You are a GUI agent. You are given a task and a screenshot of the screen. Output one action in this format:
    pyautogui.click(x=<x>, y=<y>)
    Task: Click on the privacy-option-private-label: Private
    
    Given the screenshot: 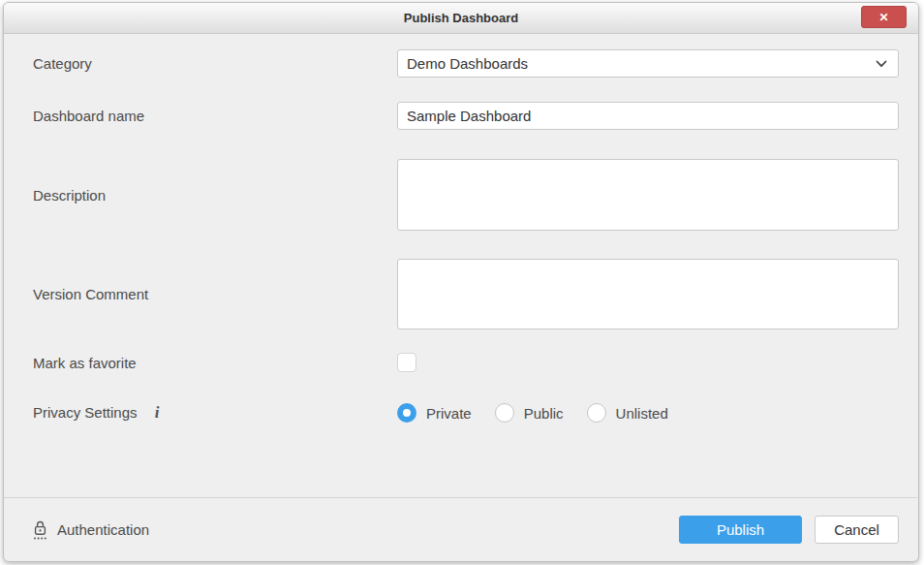 What is the action you would take?
    pyautogui.click(x=449, y=413)
    